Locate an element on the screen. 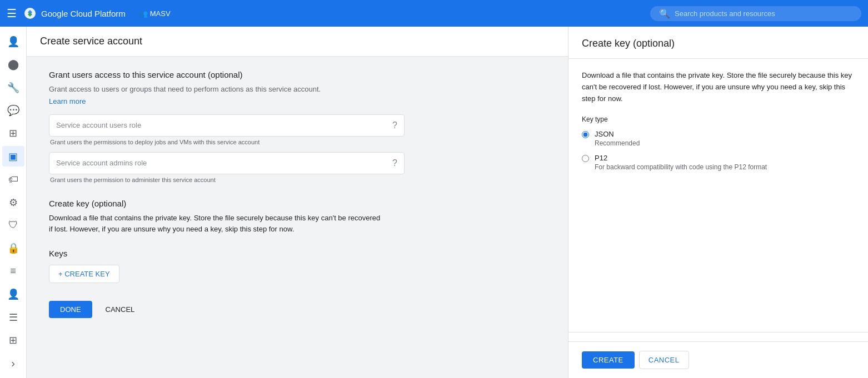 This screenshot has height=378, width=868. sidebar-icon-dashboard: ⊞ is located at coordinates (13, 340).